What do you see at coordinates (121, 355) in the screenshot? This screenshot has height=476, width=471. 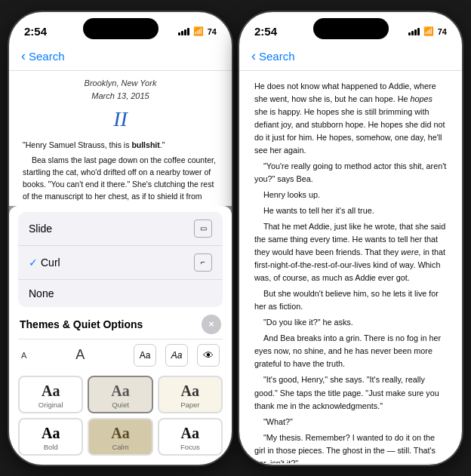 I see `font-size-bar: A A Aa Aa 👁` at bounding box center [121, 355].